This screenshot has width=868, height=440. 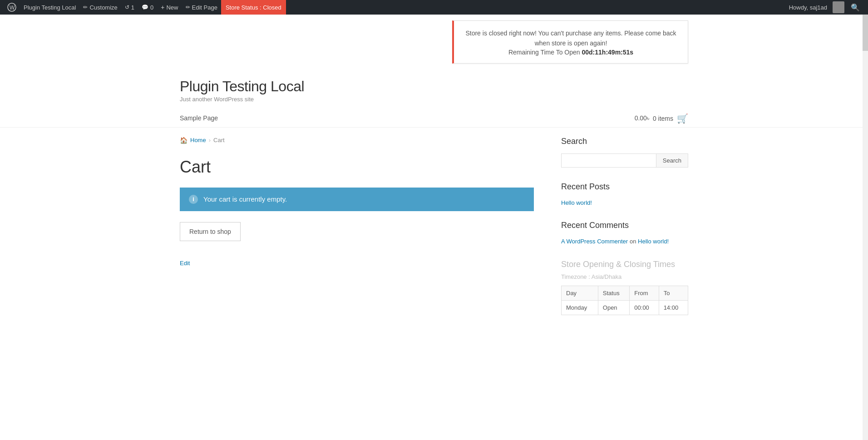 I want to click on site-name-text: Plugin Testing Local, so click(x=50, y=7).